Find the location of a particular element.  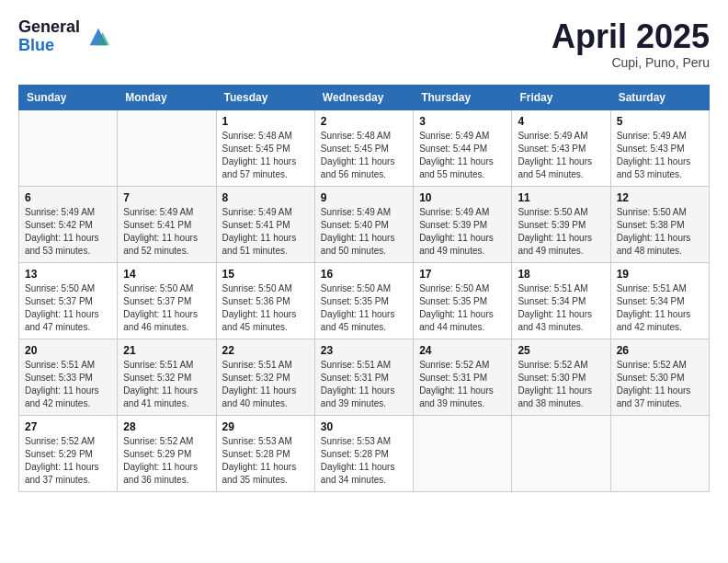

calendar-week-0: 1Sunrise: 5:48 AMSunset: 5:45 PMDaylight… is located at coordinates (364, 147).